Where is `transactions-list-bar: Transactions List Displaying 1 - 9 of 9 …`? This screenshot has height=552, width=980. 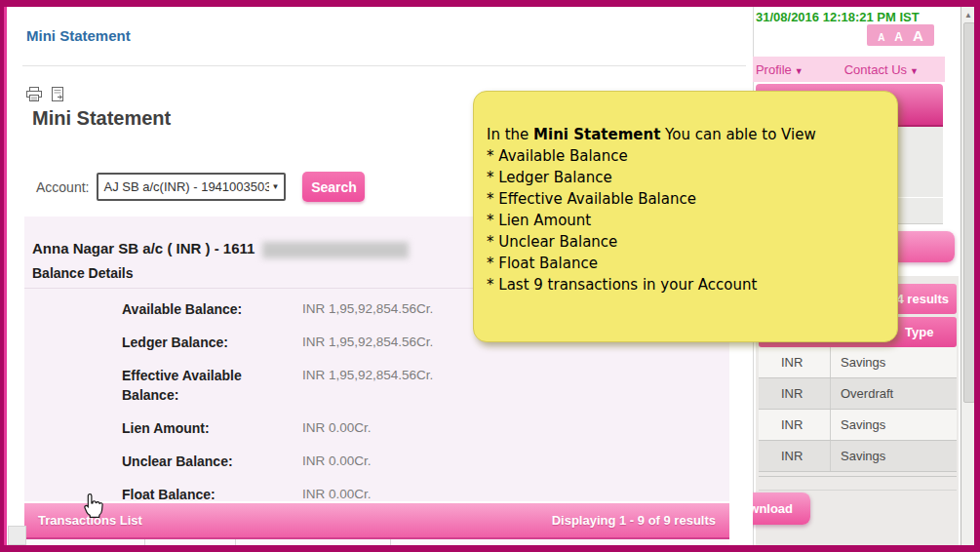
transactions-list-bar: Transactions List Displaying 1 - 9 of 9 … is located at coordinates (376, 521).